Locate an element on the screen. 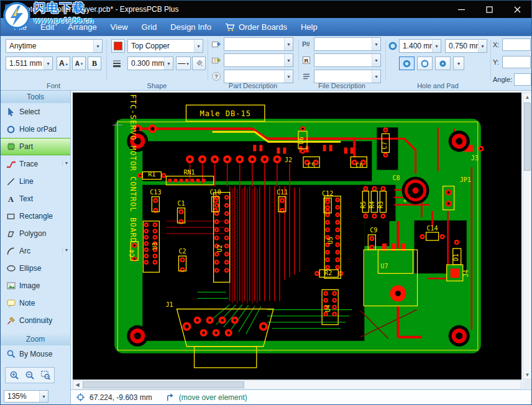 This screenshot has width=532, height=405. decrease-arrow-icon: ▾ is located at coordinates (82, 63).